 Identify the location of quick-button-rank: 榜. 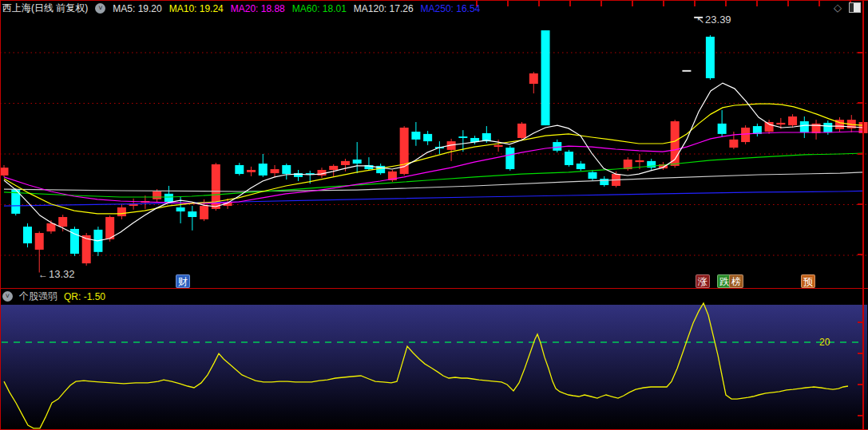
(736, 281).